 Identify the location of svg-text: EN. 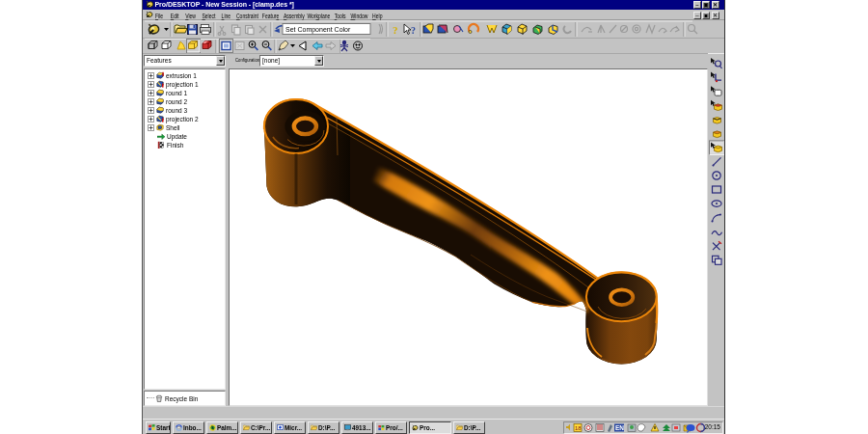
(619, 428).